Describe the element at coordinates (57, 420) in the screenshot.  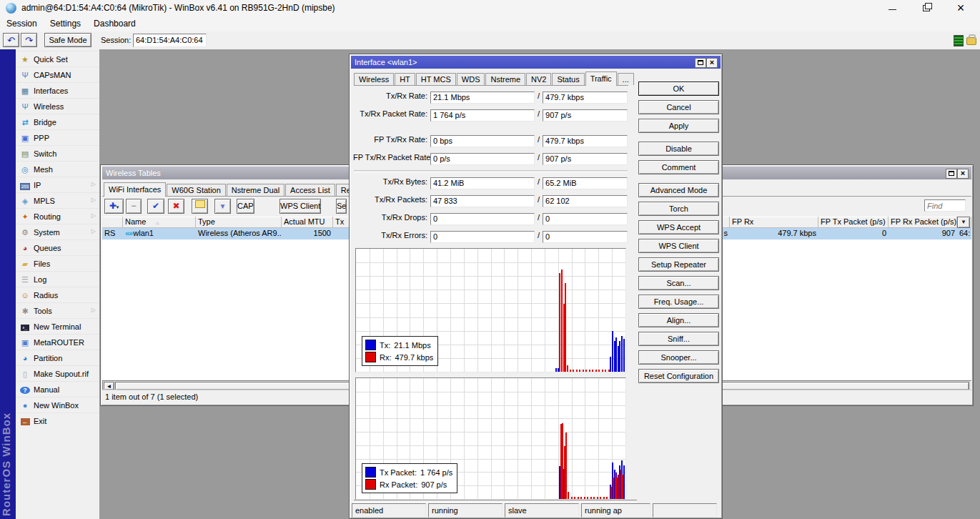
I see `sidebar-item: Exit` at that location.